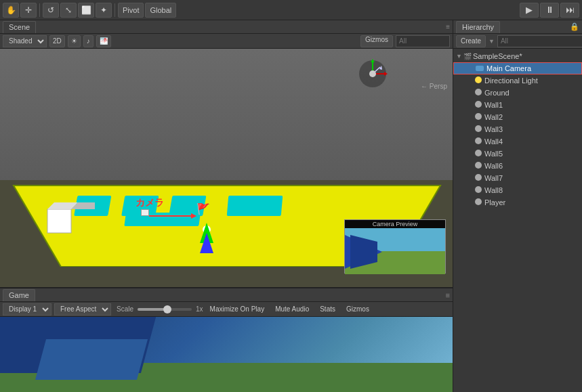 The width and height of the screenshot is (582, 392). What do you see at coordinates (358, 309) in the screenshot?
I see `game-gizmos-btn: Gizmos` at bounding box center [358, 309].